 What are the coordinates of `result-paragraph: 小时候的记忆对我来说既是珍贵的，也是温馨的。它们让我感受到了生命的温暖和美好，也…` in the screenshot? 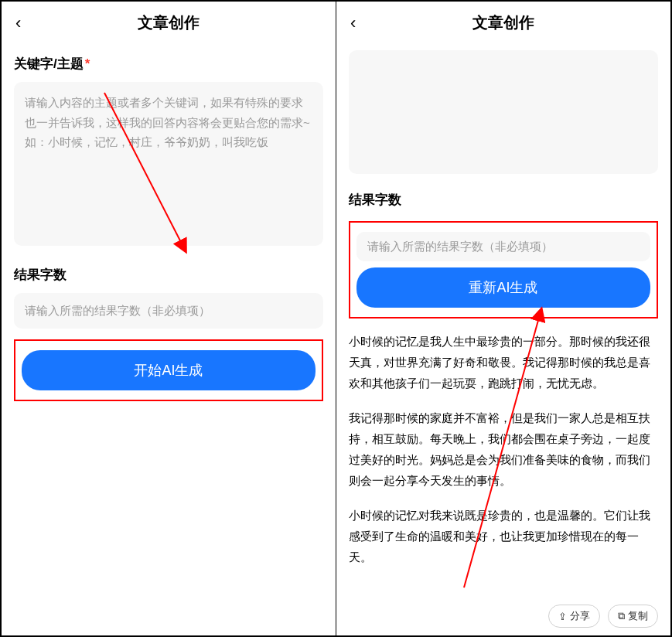 It's located at (503, 537).